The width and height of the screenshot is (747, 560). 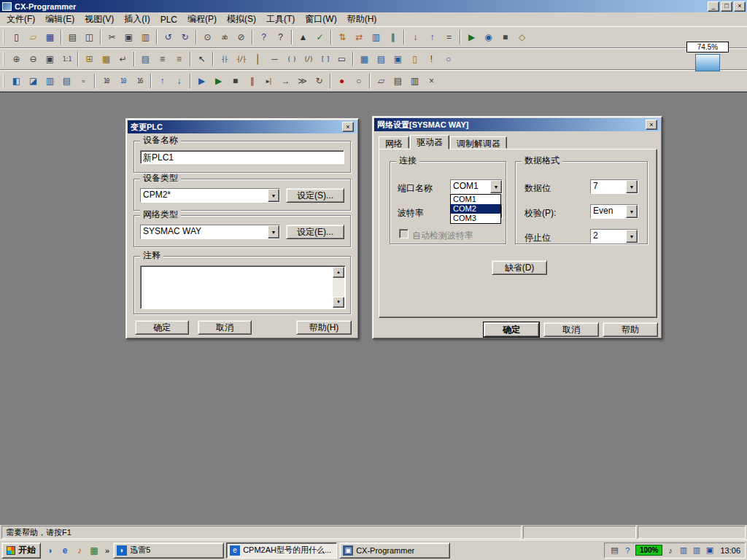 What do you see at coordinates (696, 550) in the screenshot?
I see `network-tray-icon: ▥` at bounding box center [696, 550].